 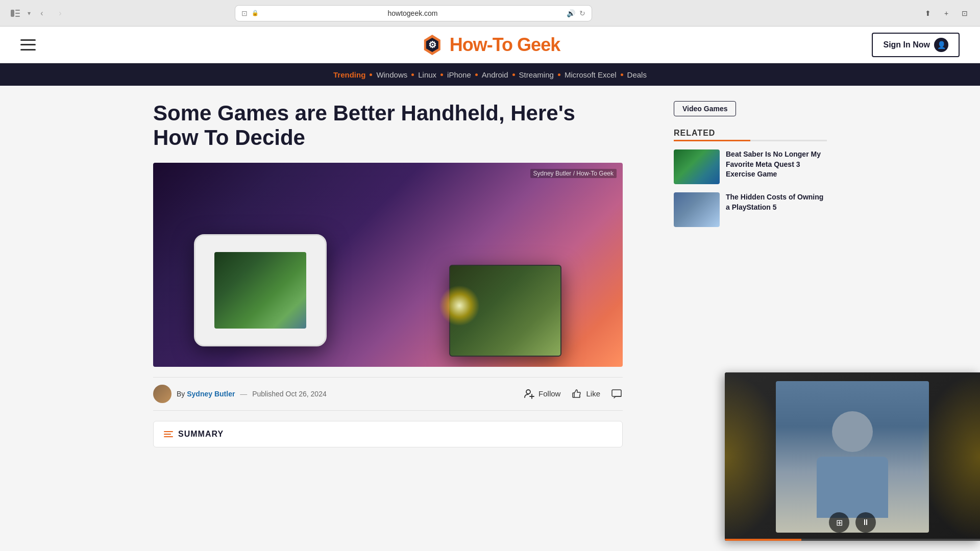 What do you see at coordinates (585, 394) in the screenshot?
I see `like-button: Like` at bounding box center [585, 394].